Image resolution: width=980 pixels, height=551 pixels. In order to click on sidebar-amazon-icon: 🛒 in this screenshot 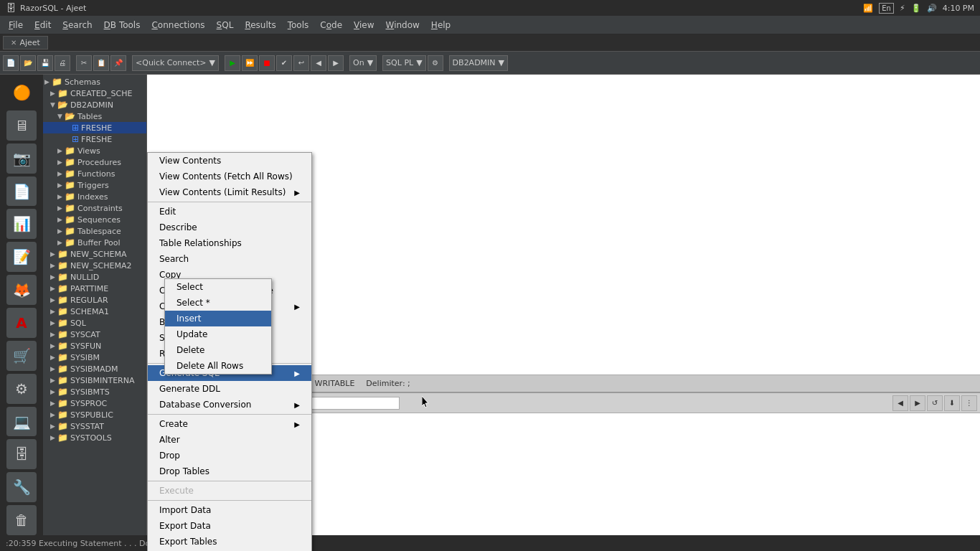, I will do `click(22, 356)`.